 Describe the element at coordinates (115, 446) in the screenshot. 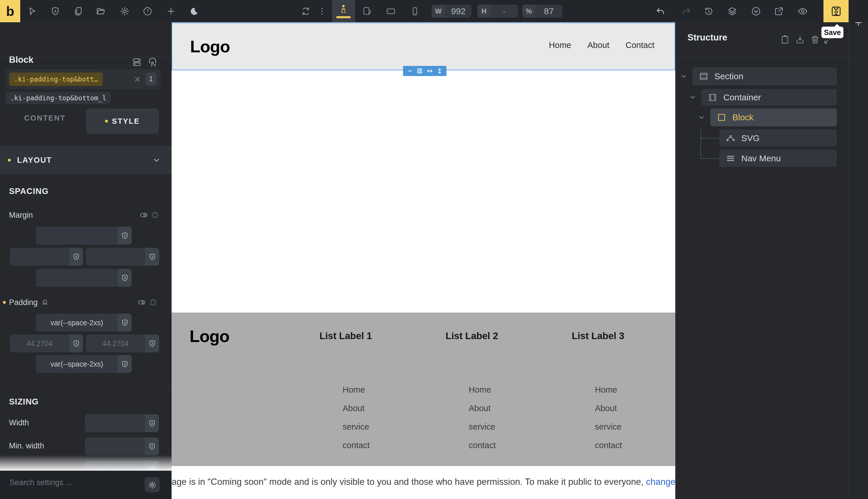

I see `min-width-input` at that location.